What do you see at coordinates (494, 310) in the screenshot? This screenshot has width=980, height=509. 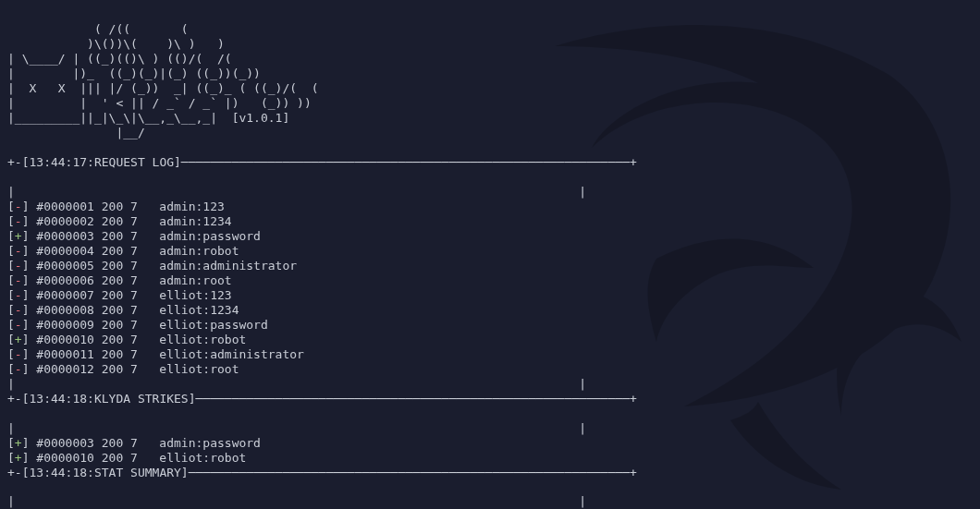 I see `log-row: [-] #0000008 200 7 elliot:1234` at bounding box center [494, 310].